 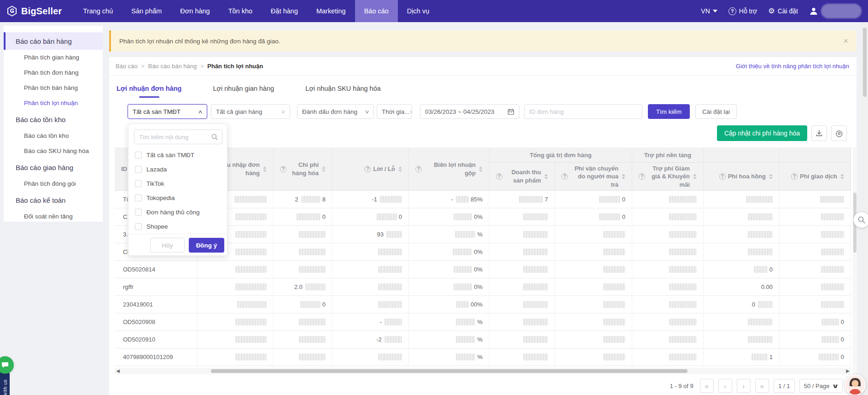 I want to click on nav-item-7: Báo cáo, so click(x=377, y=11).